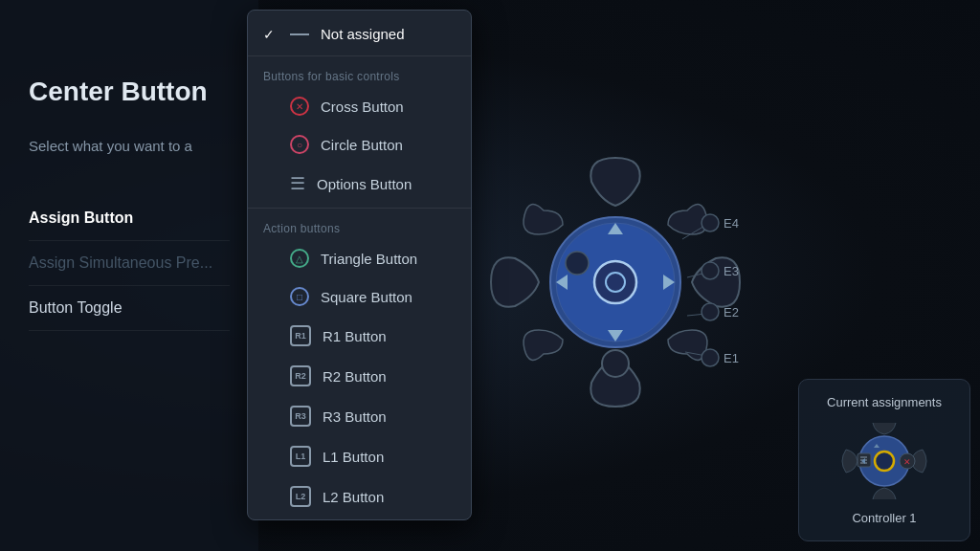  Describe the element at coordinates (731, 272) in the screenshot. I see `svg-text: E3` at that location.